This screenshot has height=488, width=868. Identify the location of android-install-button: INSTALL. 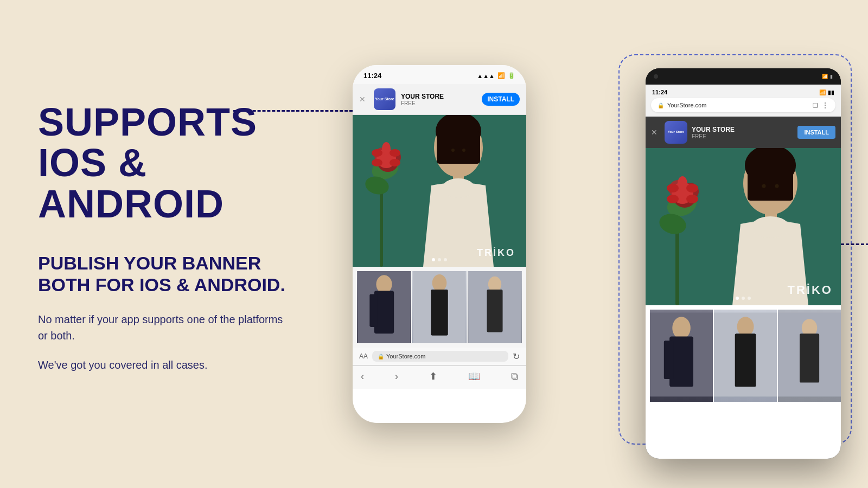
(816, 132).